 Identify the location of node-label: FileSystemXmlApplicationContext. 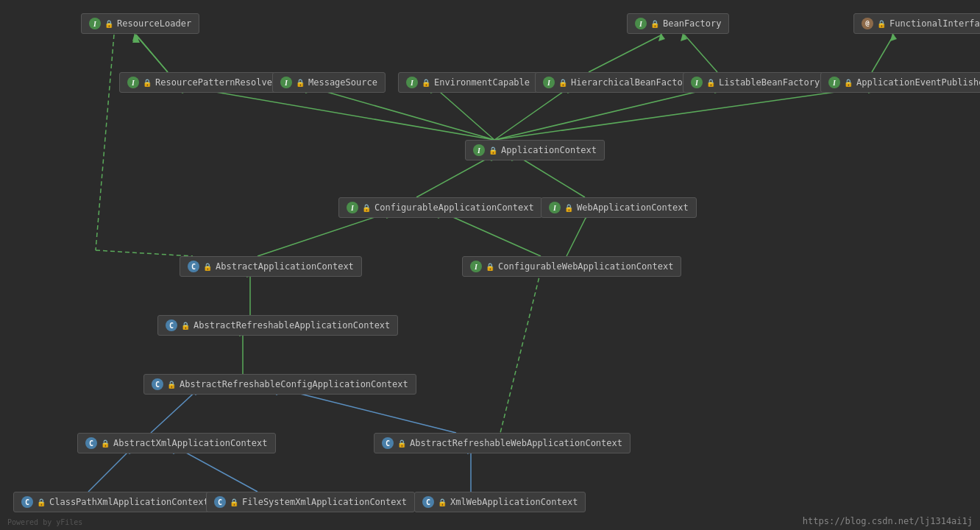
(324, 502).